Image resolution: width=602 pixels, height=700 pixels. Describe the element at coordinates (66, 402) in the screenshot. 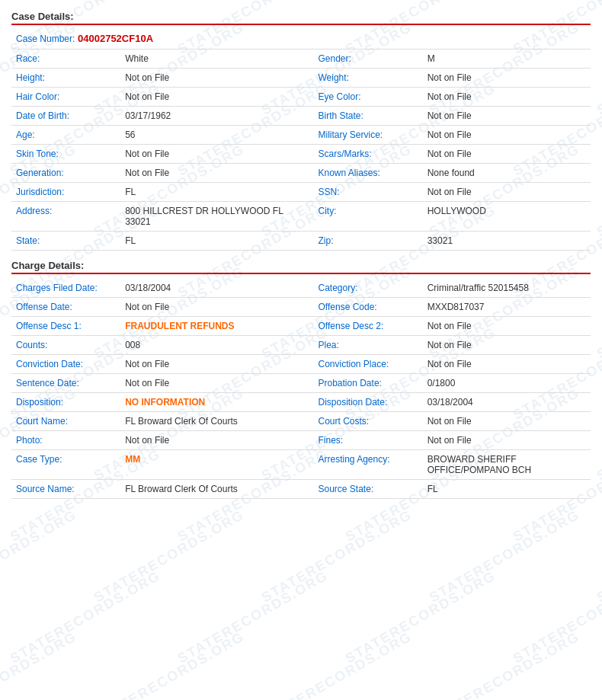

I see `field-label: Disposition:` at that location.